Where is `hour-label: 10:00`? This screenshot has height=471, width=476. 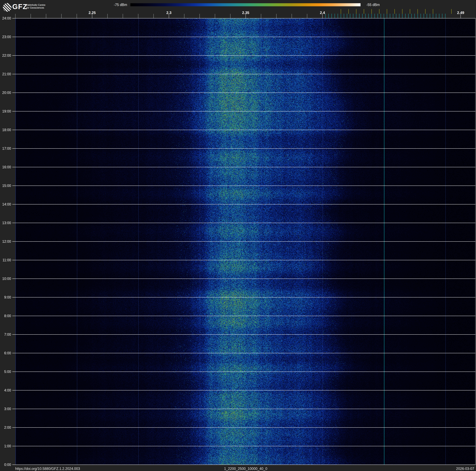
hour-label: 10:00 is located at coordinates (5, 279).